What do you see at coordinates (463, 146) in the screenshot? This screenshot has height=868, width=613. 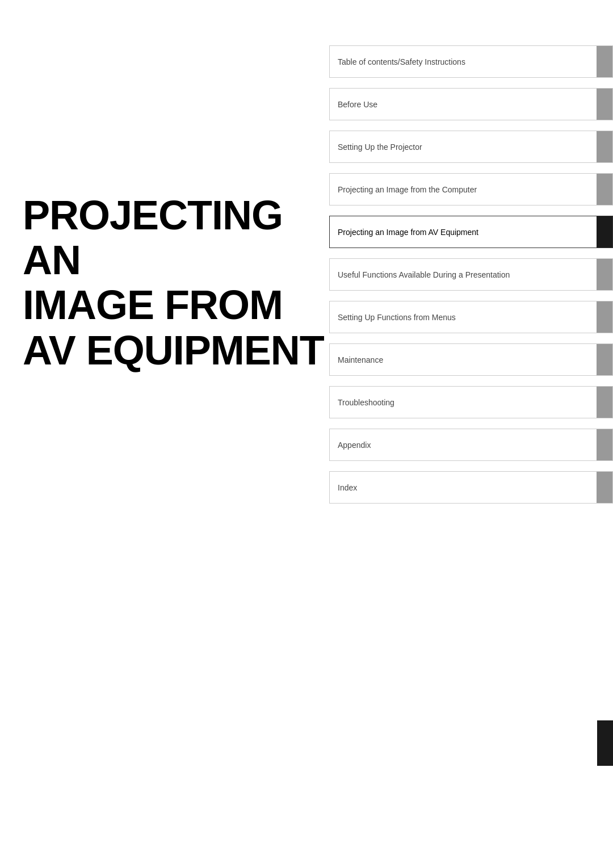 I see `nav-item-label-setting-up-projector: Setting Up the Projector` at bounding box center [463, 146].